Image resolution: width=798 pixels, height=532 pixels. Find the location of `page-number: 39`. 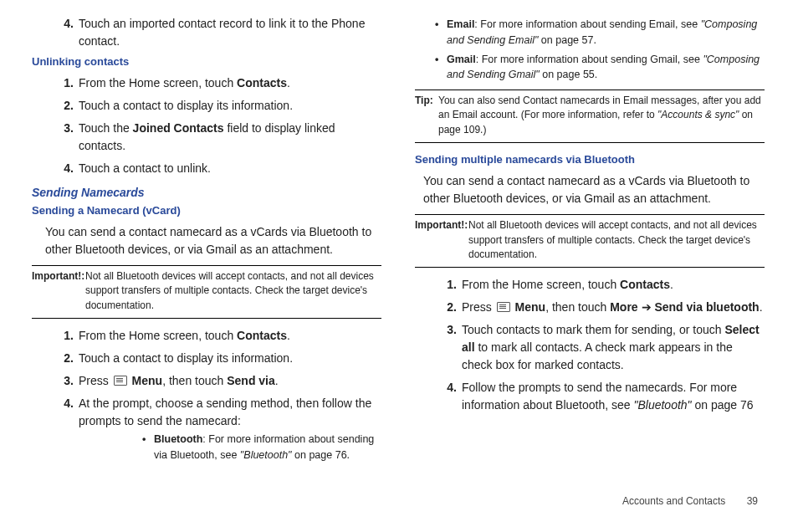

page-number: 39 is located at coordinates (753, 501).